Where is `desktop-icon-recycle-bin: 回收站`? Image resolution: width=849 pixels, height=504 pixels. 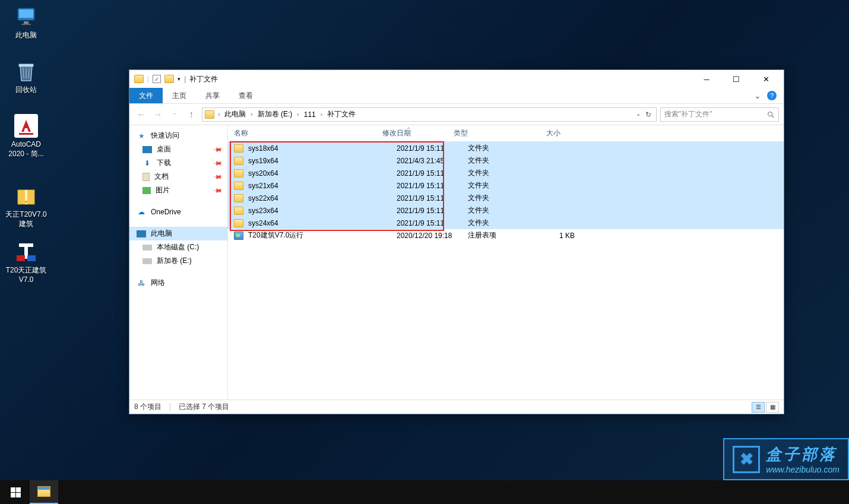 desktop-icon-recycle-bin: 回收站 is located at coordinates (26, 77).